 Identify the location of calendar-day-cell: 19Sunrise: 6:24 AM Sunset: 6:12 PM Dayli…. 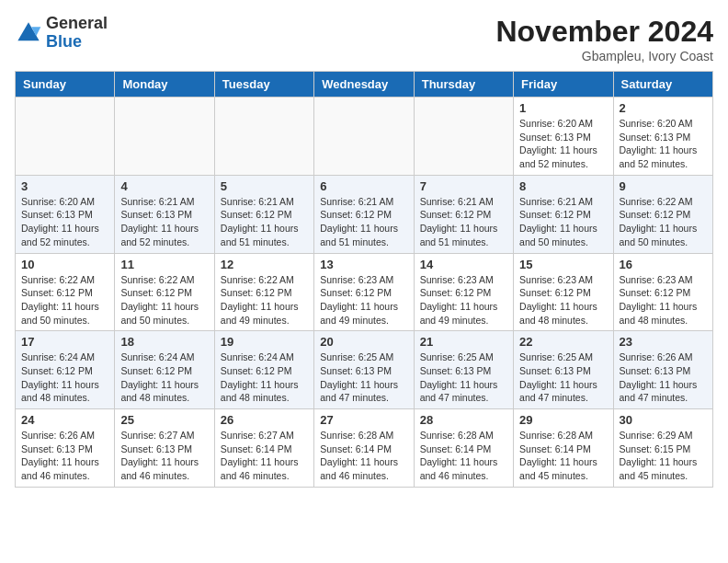
(264, 370).